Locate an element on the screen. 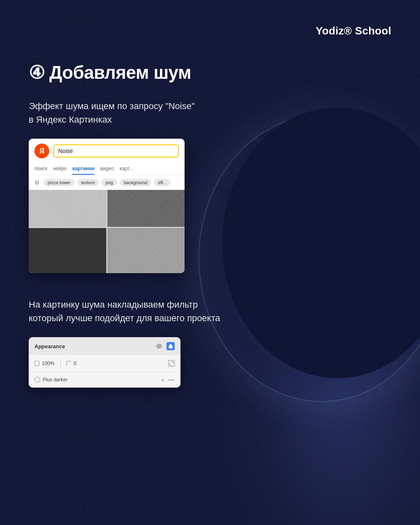 The width and height of the screenshot is (420, 525). tab-maps: карт... is located at coordinates (126, 169).